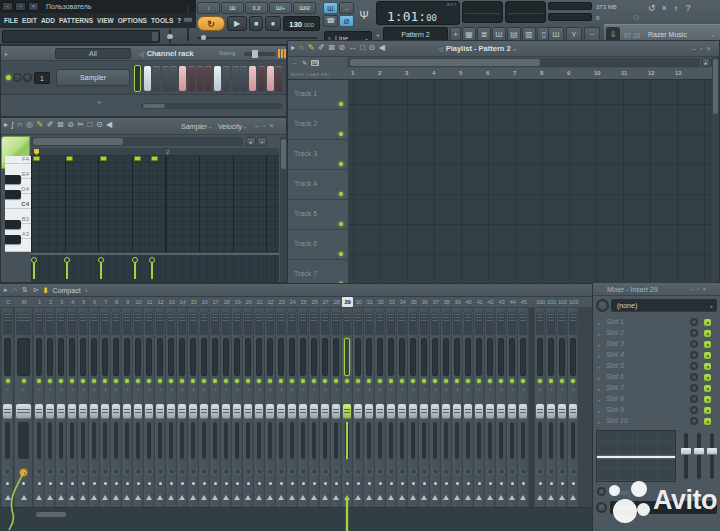 This screenshot has width=720, height=531. I want to click on blend-notes-icon: Ш+, so click(280, 8).